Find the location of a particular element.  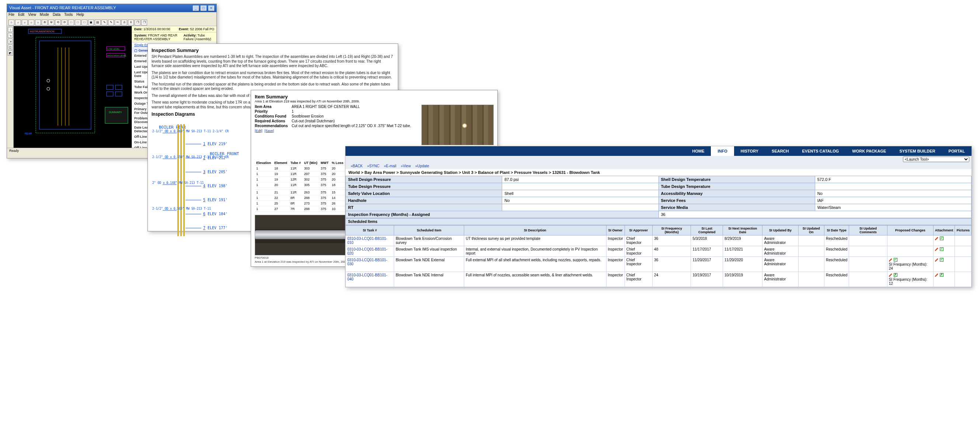

prop-key: Tube Design Pressure is located at coordinates (424, 187).